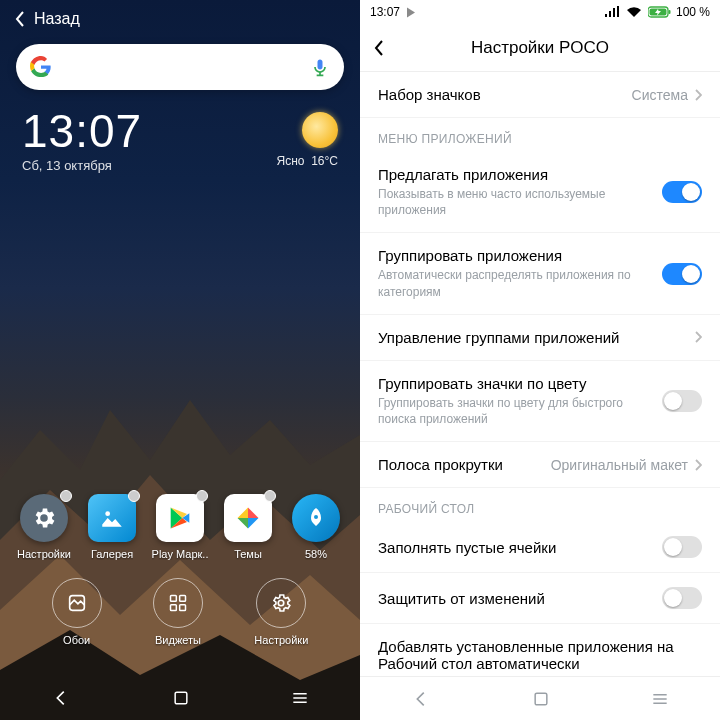 This screenshot has height=720, width=720. I want to click on nav-bar-right, so click(540, 698).